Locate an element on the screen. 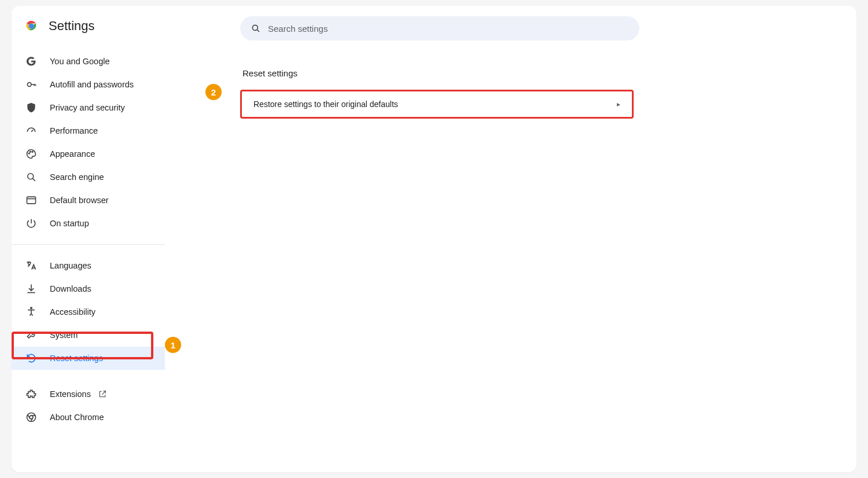 Image resolution: width=868 pixels, height=478 pixels. page-title: Settings is located at coordinates (72, 26).